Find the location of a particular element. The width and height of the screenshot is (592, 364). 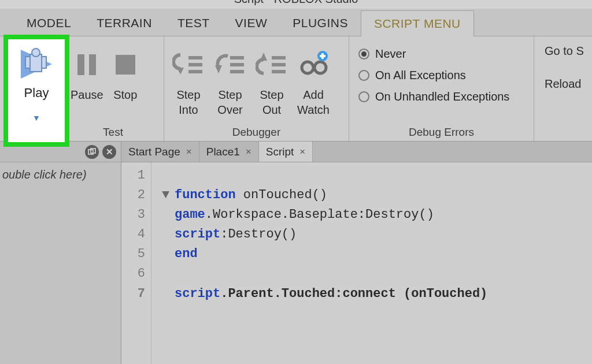

step-over-button: Step Over is located at coordinates (230, 80).